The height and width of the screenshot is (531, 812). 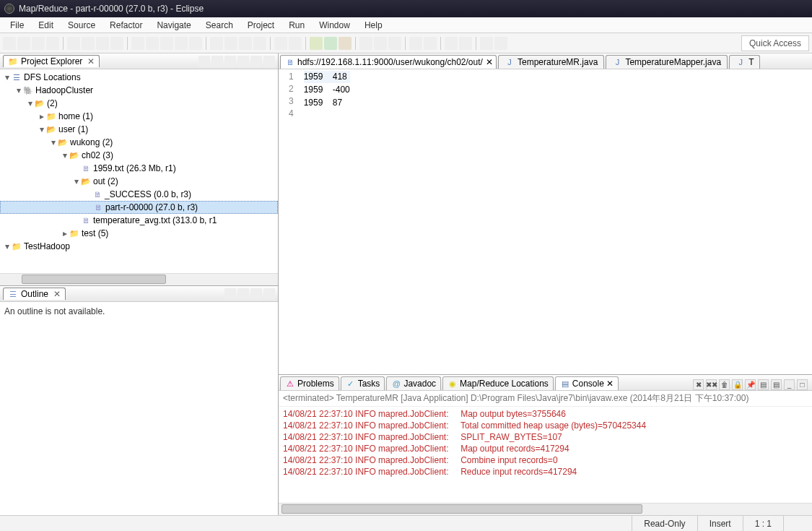 What do you see at coordinates (335, 25) in the screenshot?
I see `menu-window: Window` at bounding box center [335, 25].